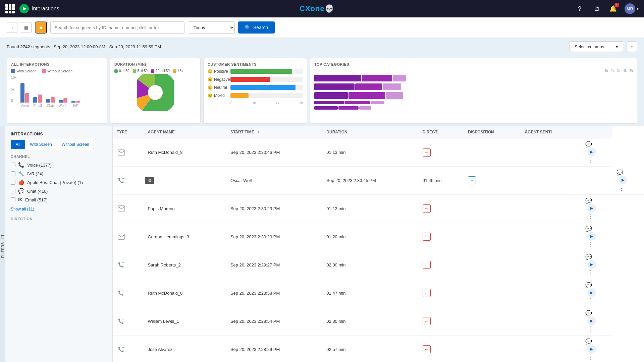 This screenshot has height=362, width=644. What do you see at coordinates (53, 100) in the screenshot?
I see `bar-chat-without` at bounding box center [53, 100].